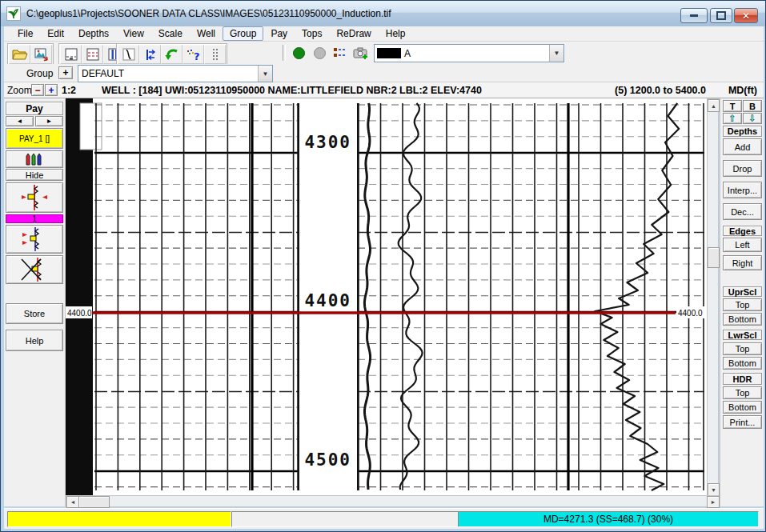 This screenshot has height=532, width=766. Describe the element at coordinates (172, 54) in the screenshot. I see `undo-arrow-icon` at that location.